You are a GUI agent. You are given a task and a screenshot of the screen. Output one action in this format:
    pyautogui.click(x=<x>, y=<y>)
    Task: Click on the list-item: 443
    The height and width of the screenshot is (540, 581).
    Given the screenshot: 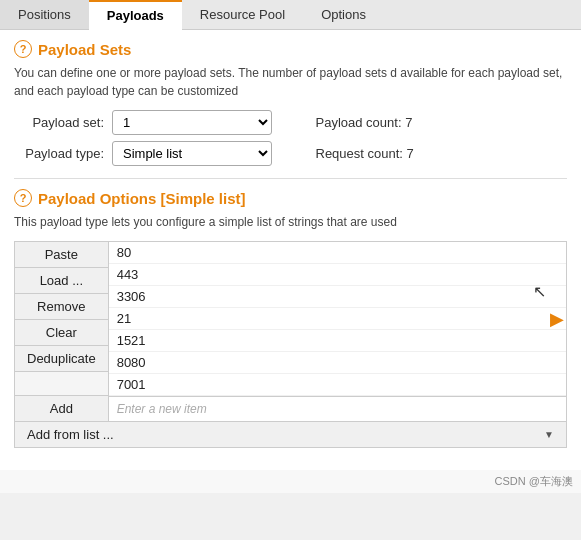 What is the action you would take?
    pyautogui.click(x=338, y=275)
    